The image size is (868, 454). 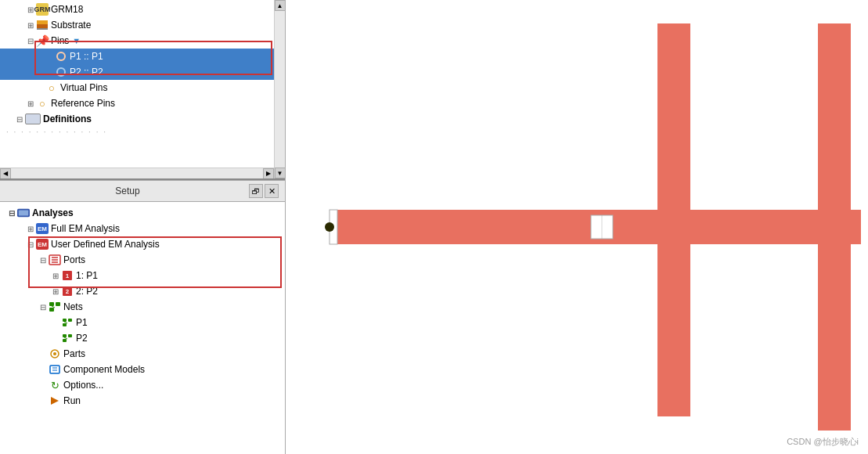 I want to click on expander-virtual-pins, so click(x=40, y=88).